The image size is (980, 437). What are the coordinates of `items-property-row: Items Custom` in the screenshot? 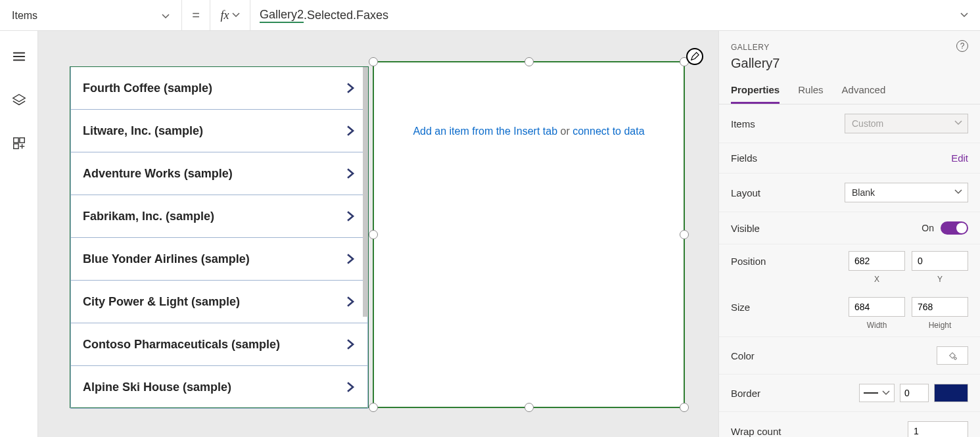 It's located at (849, 124).